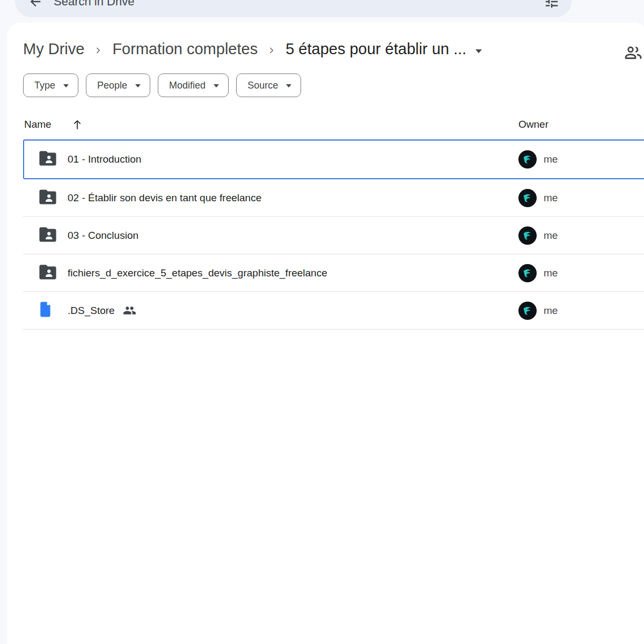 The image size is (644, 644). Describe the element at coordinates (552, 5) in the screenshot. I see `tune-icon` at that location.